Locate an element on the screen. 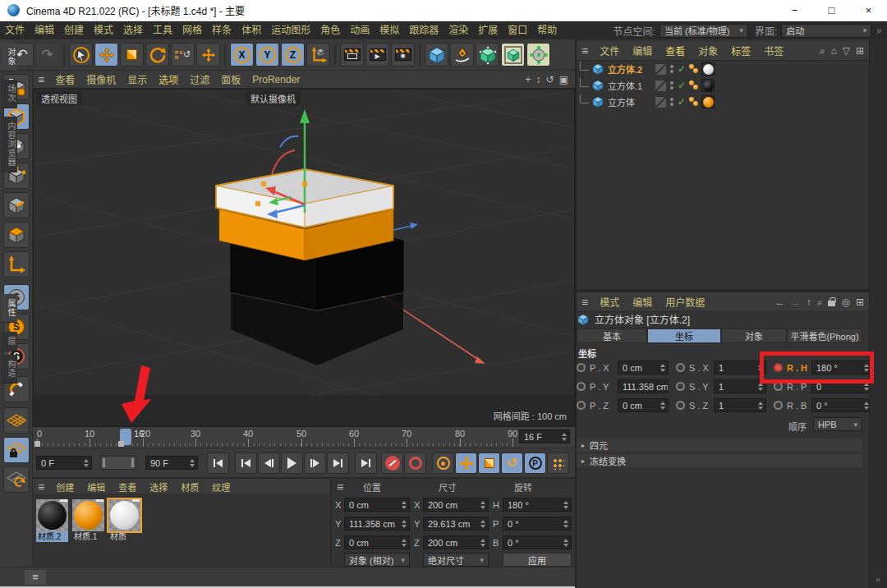 This screenshot has height=588, width=887. target-icon: ◎ is located at coordinates (845, 302).